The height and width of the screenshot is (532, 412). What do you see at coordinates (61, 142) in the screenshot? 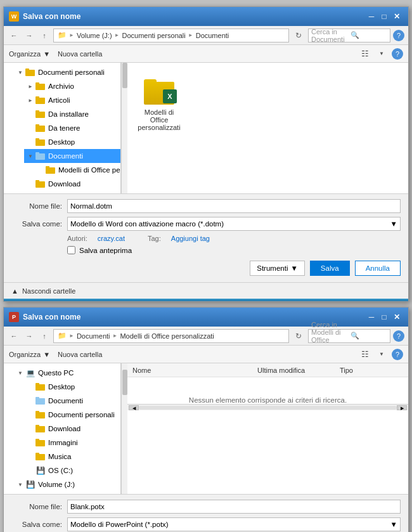
I see `sidebar-label-desktop1: Desktop` at bounding box center [61, 142].